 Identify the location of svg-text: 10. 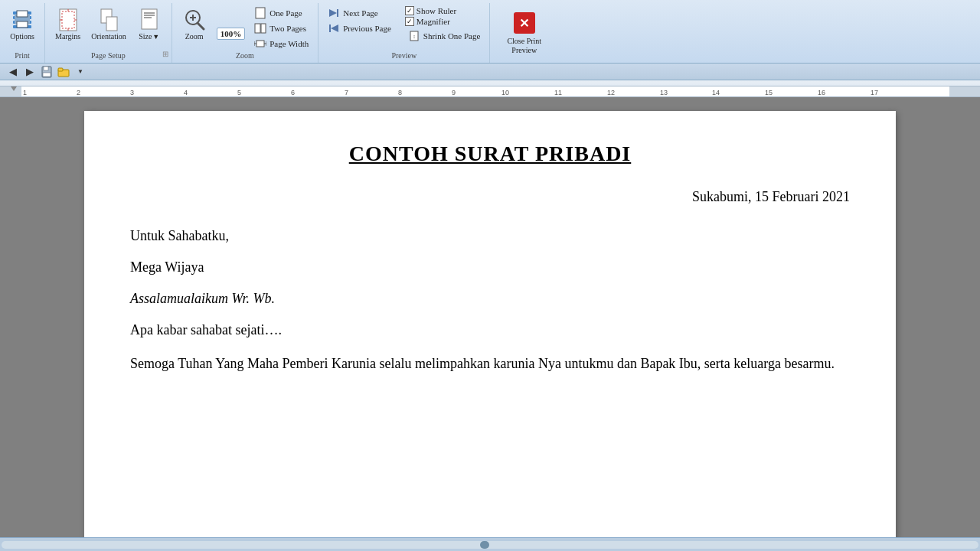
(505, 93).